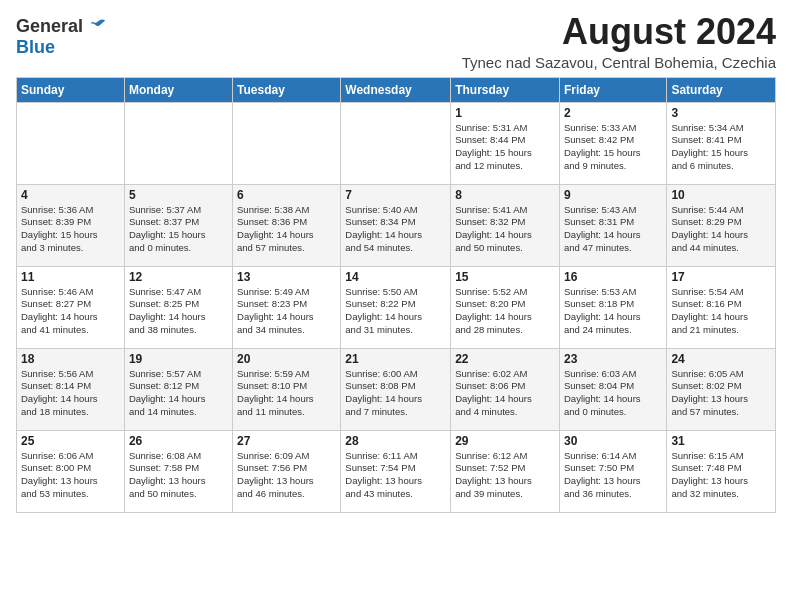 The height and width of the screenshot is (612, 792). I want to click on day-info: Sunrise: 6:05 AM Sunset: 8:02 PM Dayligh…, so click(721, 394).